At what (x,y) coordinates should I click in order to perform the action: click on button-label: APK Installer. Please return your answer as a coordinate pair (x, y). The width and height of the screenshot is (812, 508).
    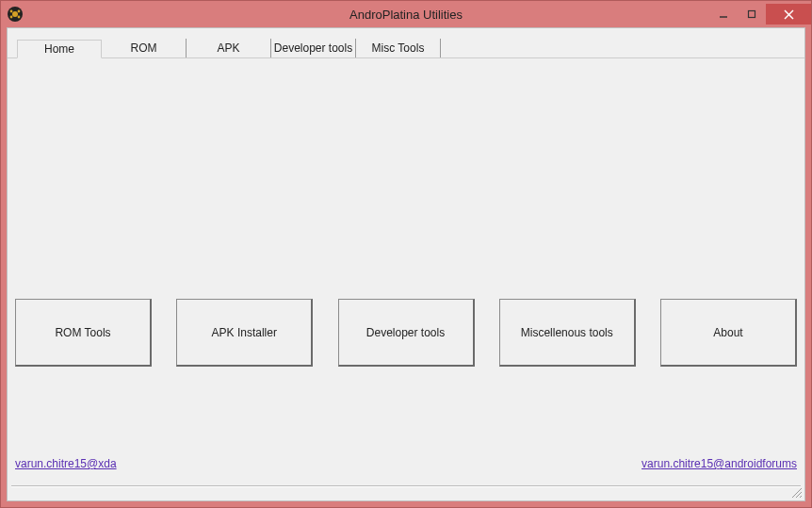
    Looking at the image, I should click on (245, 333).